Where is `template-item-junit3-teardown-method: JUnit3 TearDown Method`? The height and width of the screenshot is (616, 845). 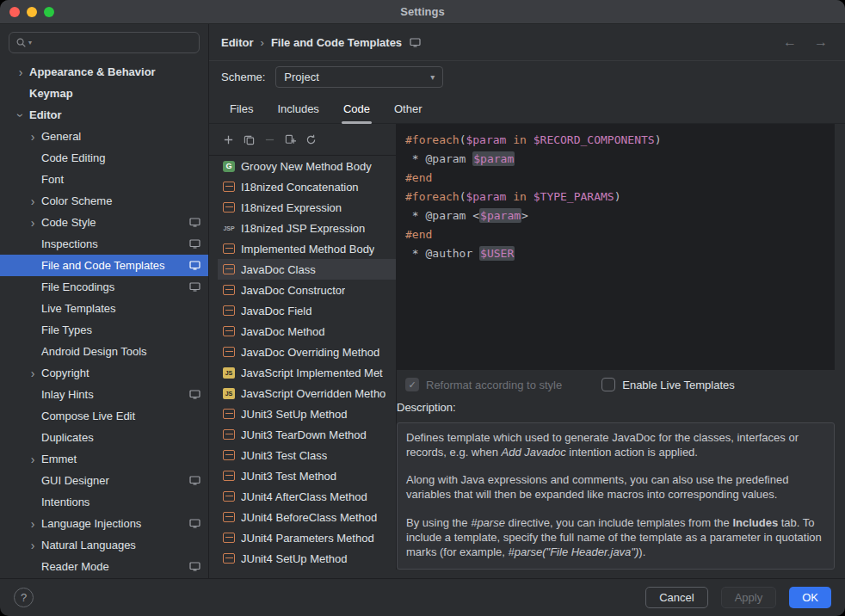
template-item-junit3-teardown-method: JUnit3 TearDown Method is located at coordinates (306, 434).